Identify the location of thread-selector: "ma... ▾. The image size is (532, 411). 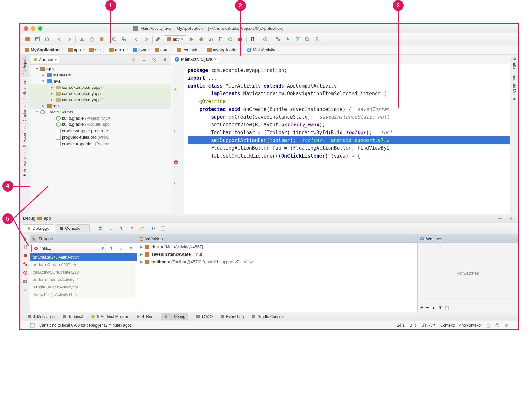
(69, 248).